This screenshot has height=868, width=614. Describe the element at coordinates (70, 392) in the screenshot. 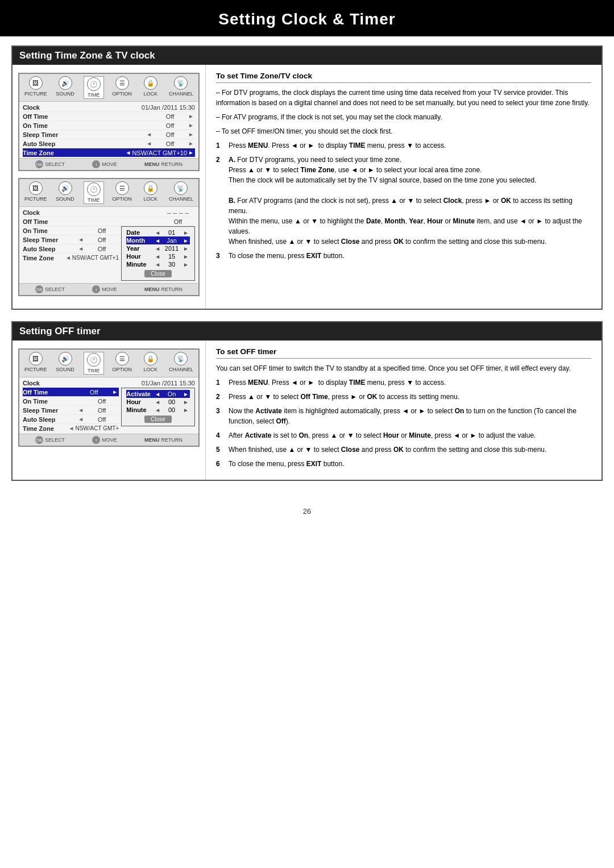

I see `tv-row-offtime-3: Off Time Off ►` at that location.